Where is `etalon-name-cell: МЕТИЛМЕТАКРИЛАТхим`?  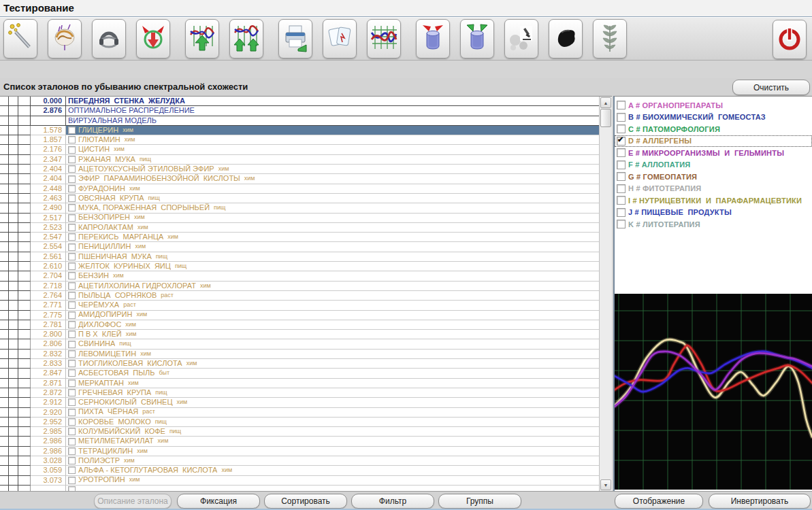 etalon-name-cell: МЕТИЛМЕТАКРИЛАТхим is located at coordinates (332, 441).